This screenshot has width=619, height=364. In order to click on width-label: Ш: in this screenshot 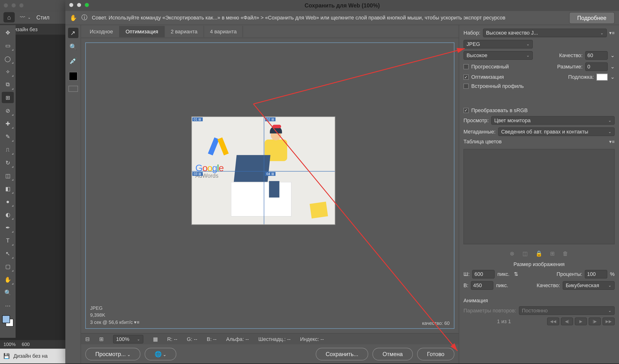, I will do `click(467, 274)`.